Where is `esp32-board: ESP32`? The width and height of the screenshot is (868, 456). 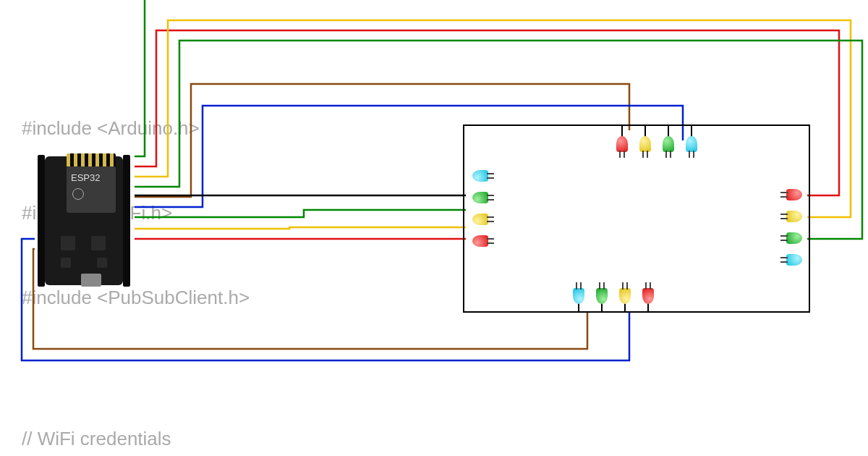 esp32-board: ESP32 is located at coordinates (84, 221).